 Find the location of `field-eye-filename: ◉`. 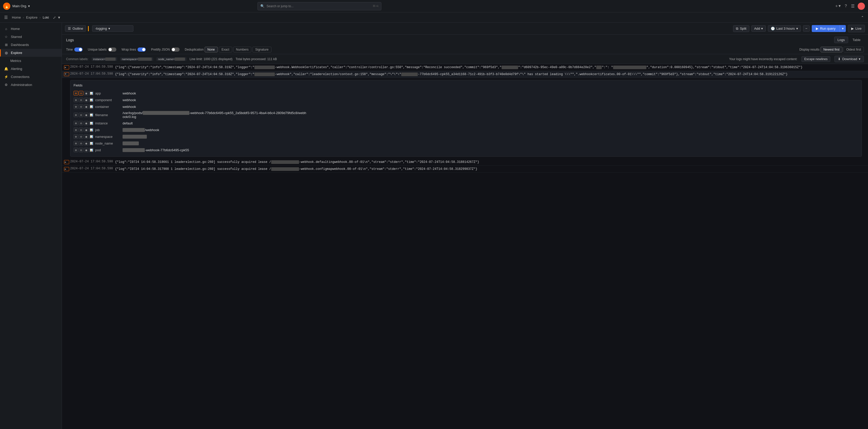

field-eye-filename: ◉ is located at coordinates (86, 115).